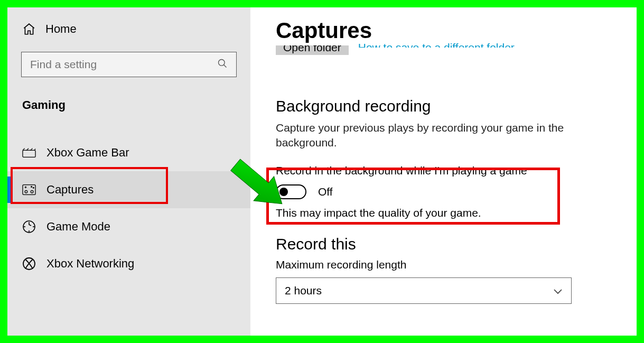 The image size is (644, 343). What do you see at coordinates (30, 227) in the screenshot?
I see `game-mode-icon` at bounding box center [30, 227].